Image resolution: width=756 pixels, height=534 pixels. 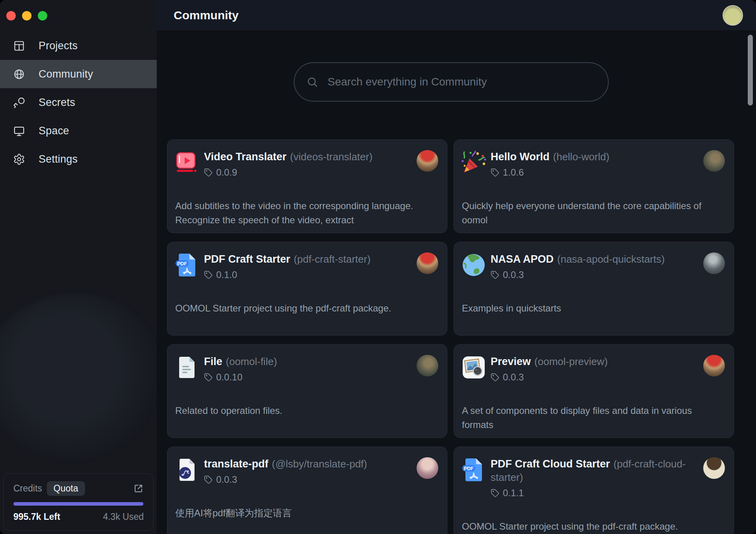 What do you see at coordinates (78, 46) in the screenshot?
I see `sidebar-item-projects: Projects` at bounding box center [78, 46].